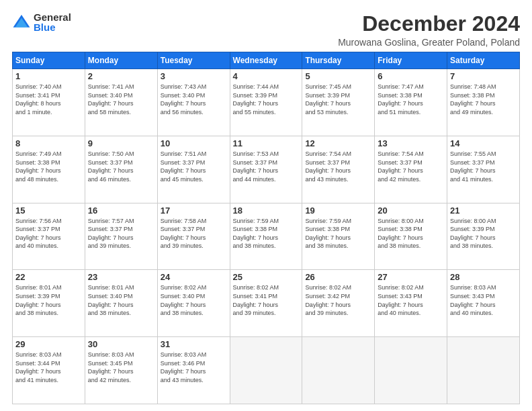 This screenshot has width=532, height=411. What do you see at coordinates (49, 304) in the screenshot?
I see `day-cell-22: 22Sunrise: 8:01 AM Sunset: 3:39 PM Dayli…` at bounding box center [49, 304].